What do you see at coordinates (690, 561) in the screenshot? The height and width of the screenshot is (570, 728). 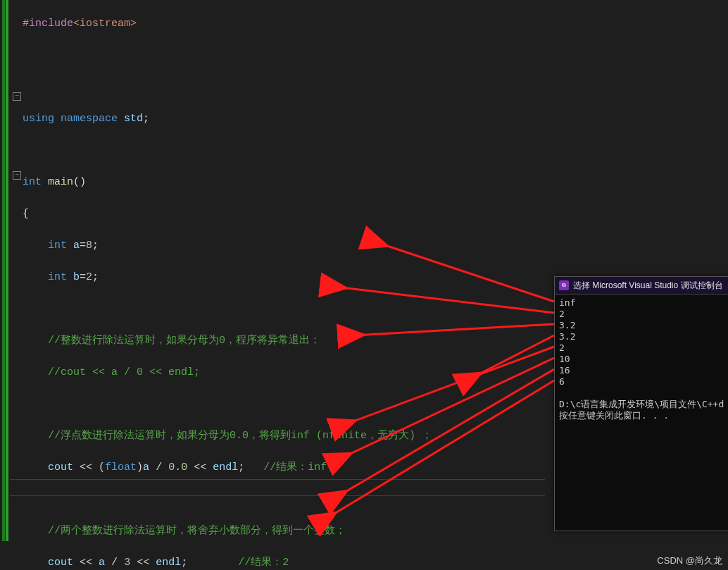 I see `watermark: CSDN @尚久龙` at bounding box center [690, 561].